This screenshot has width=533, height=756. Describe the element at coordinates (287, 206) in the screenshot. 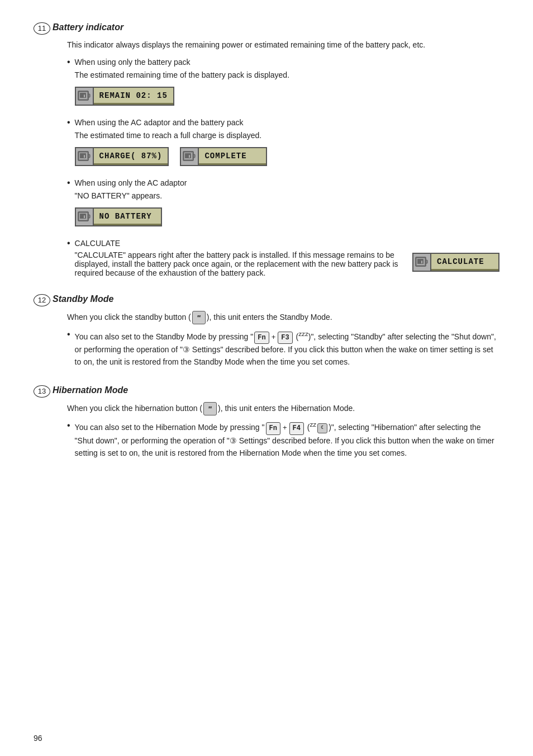

I see `bullet-content-3: When using only the AC adaptor "NO BATTE…` at that location.